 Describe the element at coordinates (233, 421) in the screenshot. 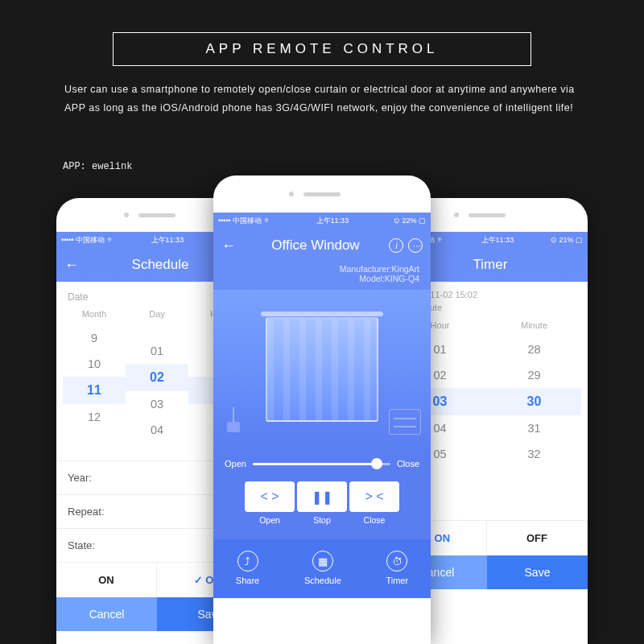

I see `plant-icon` at that location.